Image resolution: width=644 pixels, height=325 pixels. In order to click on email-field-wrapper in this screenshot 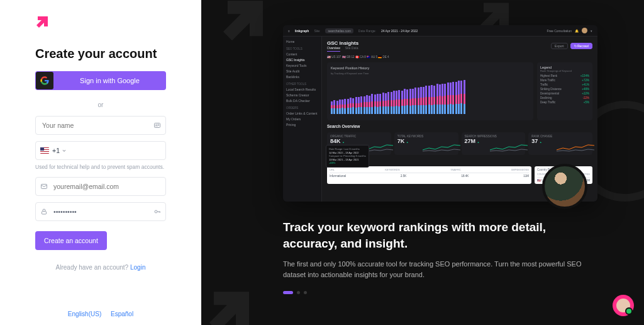, I will do `click(101, 186)`.